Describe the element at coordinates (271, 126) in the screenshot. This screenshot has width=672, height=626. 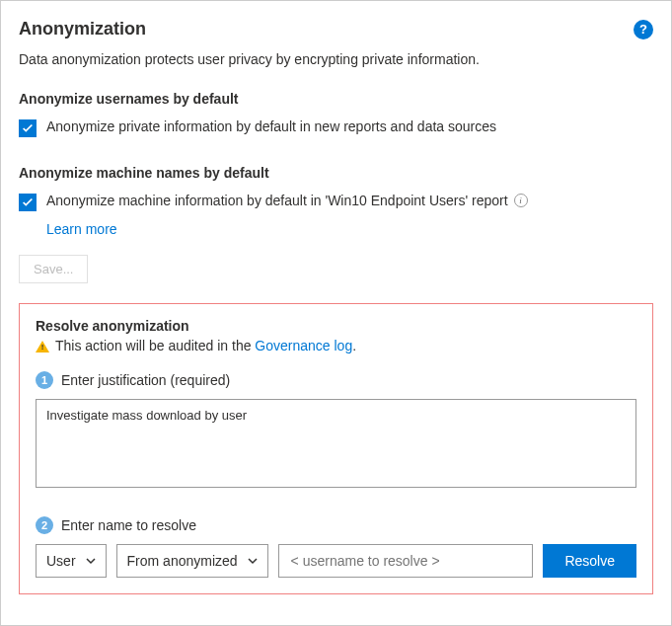
I see `checkbox-label-usernames: Anonymize private information by default…` at that location.